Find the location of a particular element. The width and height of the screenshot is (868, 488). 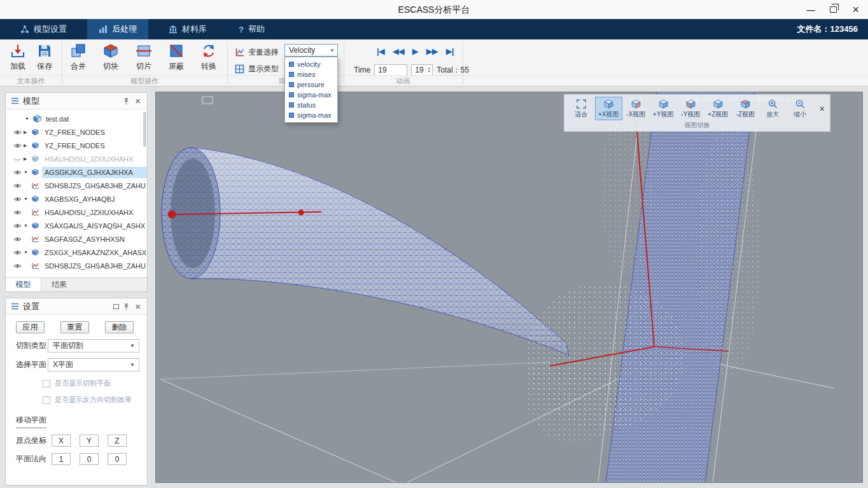

play-button: ▶ is located at coordinates (415, 51).